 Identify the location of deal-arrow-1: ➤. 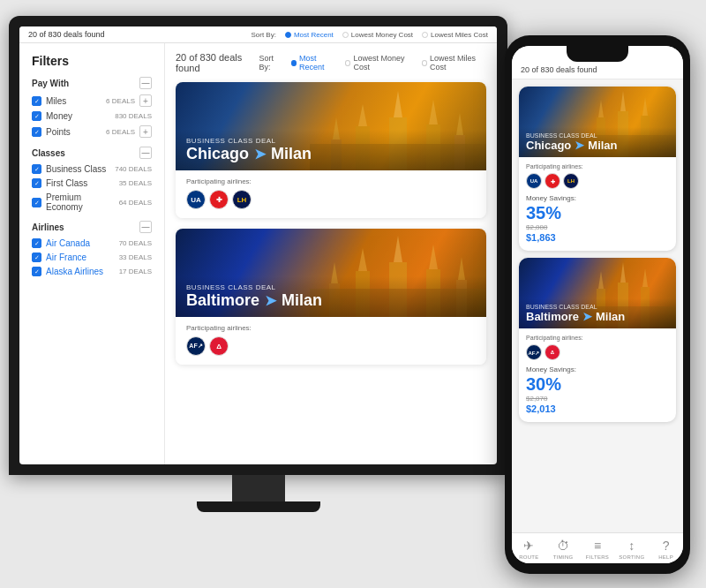
(259, 154).